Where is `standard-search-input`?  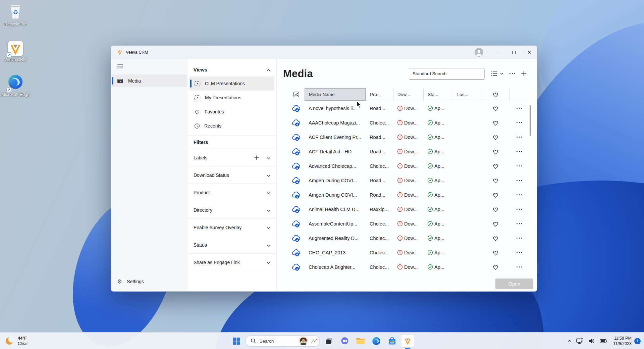
standard-search-input is located at coordinates (447, 74).